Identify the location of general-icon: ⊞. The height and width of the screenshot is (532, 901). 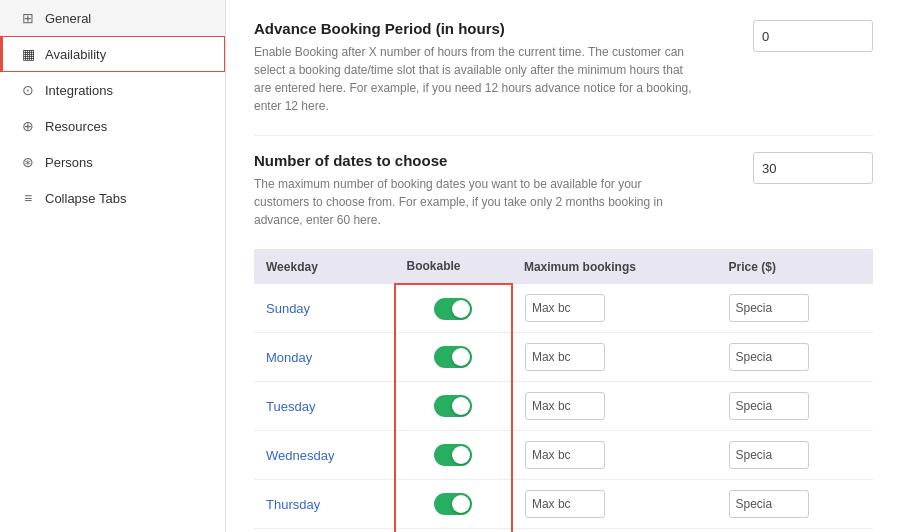
(28, 18).